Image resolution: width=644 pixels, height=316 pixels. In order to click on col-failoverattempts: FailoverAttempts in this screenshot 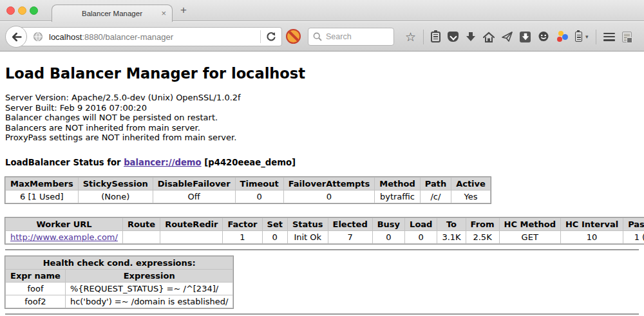, I will do `click(329, 183)`.